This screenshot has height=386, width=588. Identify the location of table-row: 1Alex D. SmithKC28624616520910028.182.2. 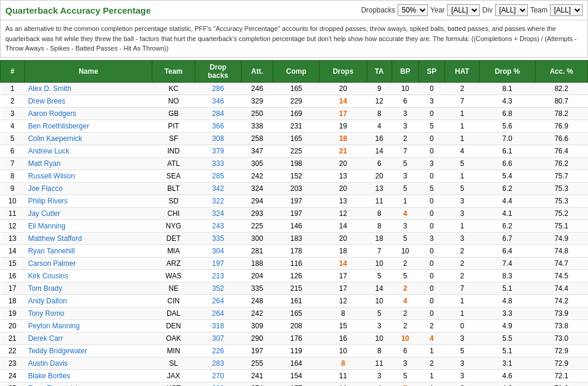
(294, 88).